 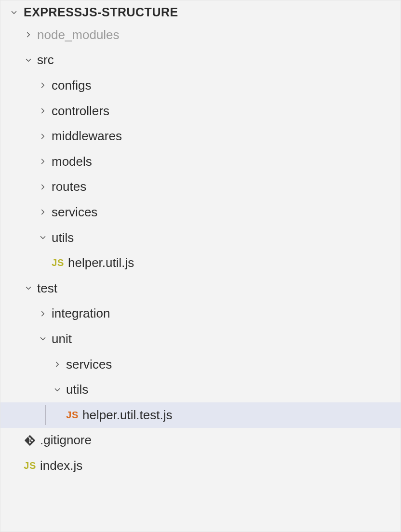 I want to click on tree-file-helper-util-test: JS helper.util.test.js, so click(x=200, y=415).